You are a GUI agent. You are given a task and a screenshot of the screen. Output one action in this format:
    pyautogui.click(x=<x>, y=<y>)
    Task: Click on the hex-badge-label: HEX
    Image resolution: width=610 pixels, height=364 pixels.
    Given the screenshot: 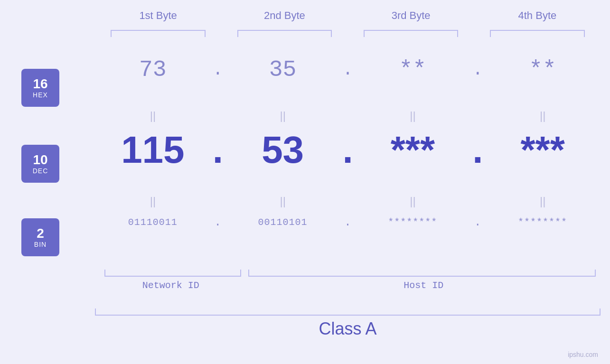 What is the action you would take?
    pyautogui.click(x=40, y=95)
    